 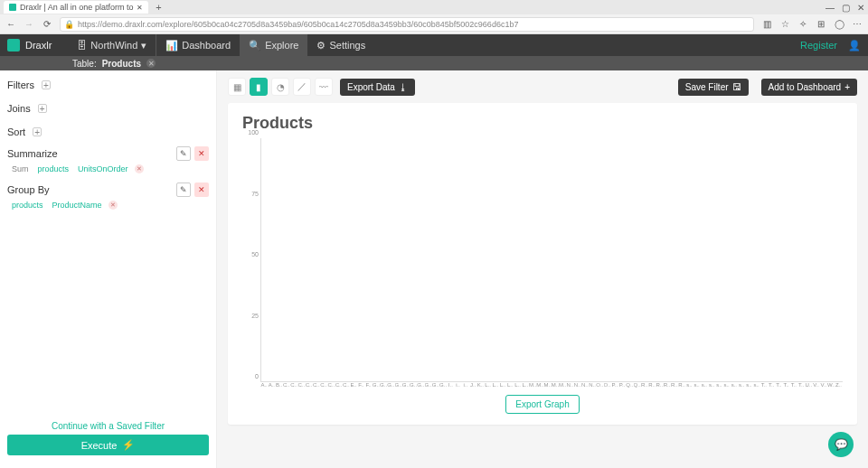 What do you see at coordinates (255, 255) in the screenshot?
I see `y-tick: 50` at bounding box center [255, 255].